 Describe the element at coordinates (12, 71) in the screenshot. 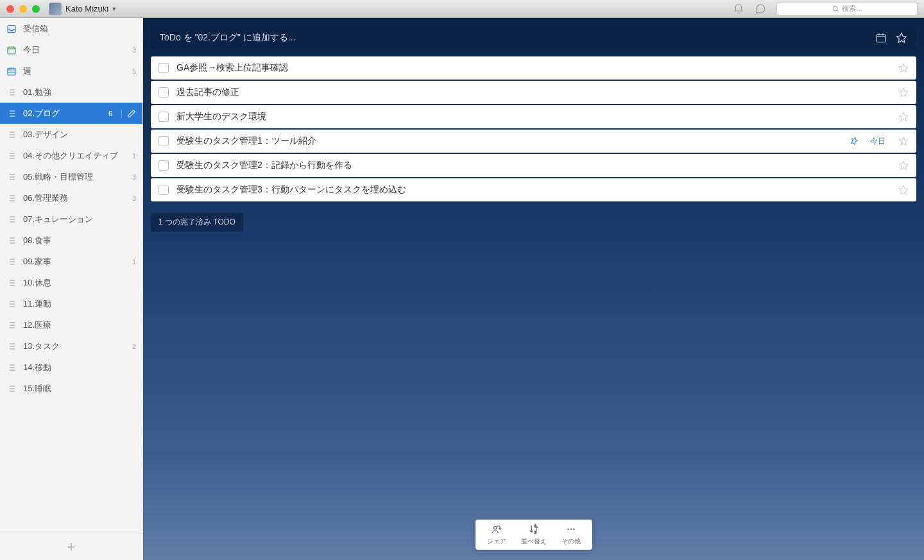

I see `calendar-week-icon` at that location.